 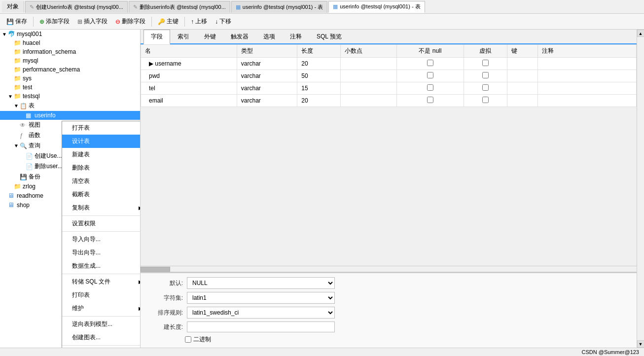 What do you see at coordinates (430, 64) in the screenshot?
I see `field-notnull-username` at bounding box center [430, 64].